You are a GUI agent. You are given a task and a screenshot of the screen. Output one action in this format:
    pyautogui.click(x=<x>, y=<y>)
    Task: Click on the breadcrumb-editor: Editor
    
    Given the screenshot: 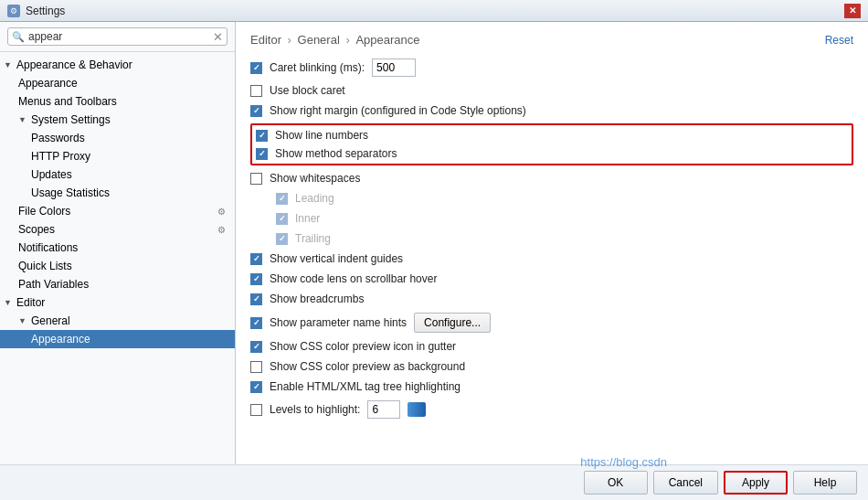 What is the action you would take?
    pyautogui.click(x=266, y=40)
    